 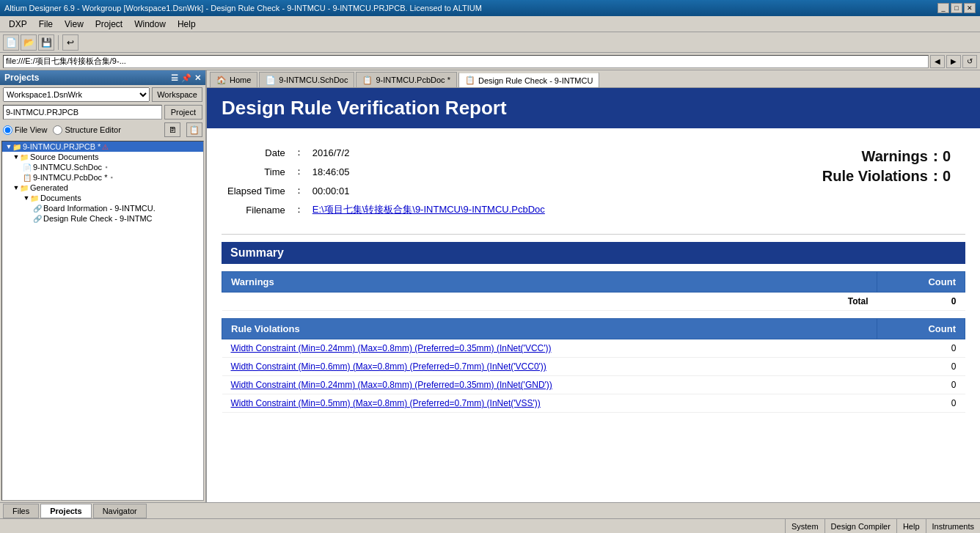 I want to click on save-button: 💾, so click(x=46, y=43).